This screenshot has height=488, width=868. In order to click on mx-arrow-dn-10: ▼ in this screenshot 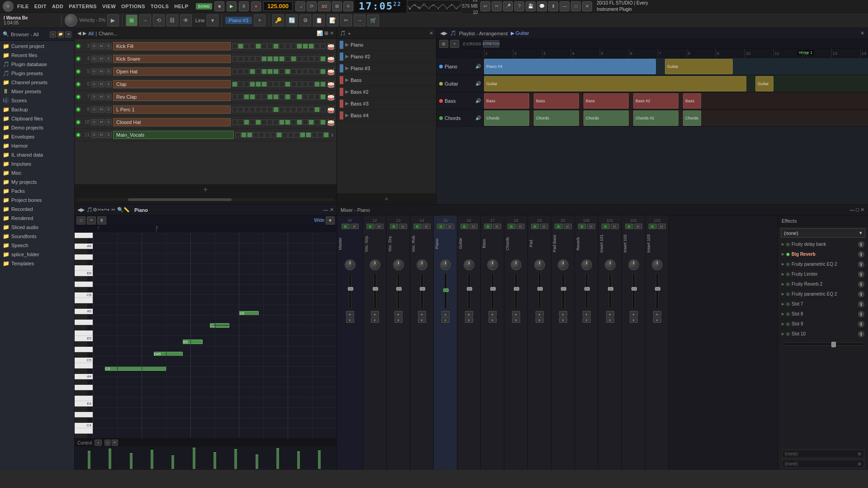, I will do `click(587, 320)`.